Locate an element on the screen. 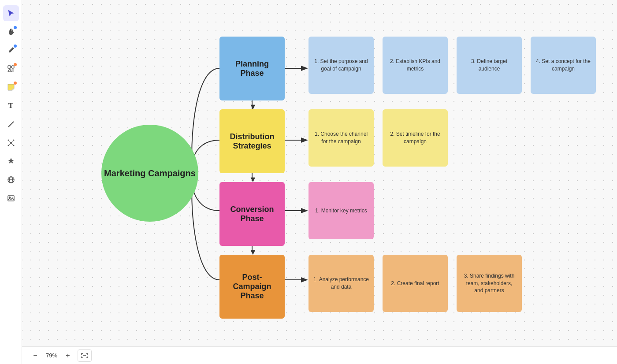  central-label: Marketing Campaigns is located at coordinates (150, 174).